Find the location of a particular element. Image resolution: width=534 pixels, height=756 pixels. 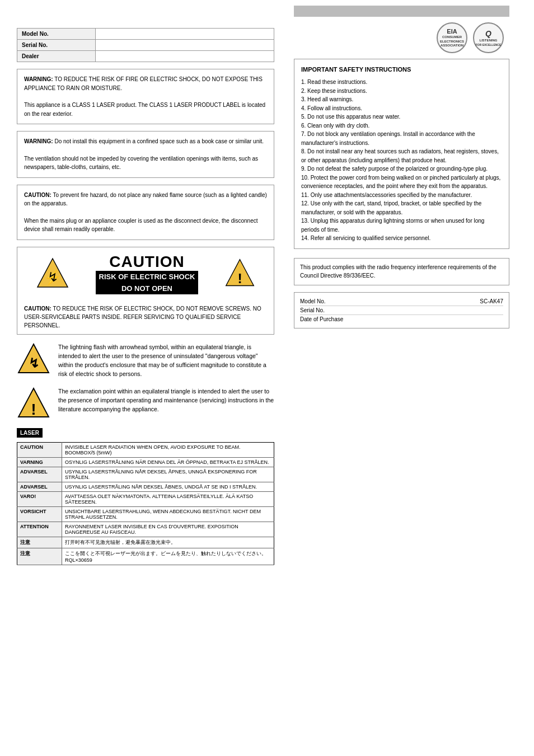

caution-inner: ⚡ ↯ CAUTION RISK OF ELECTRIC SHOCK DO NO… is located at coordinates (146, 274).